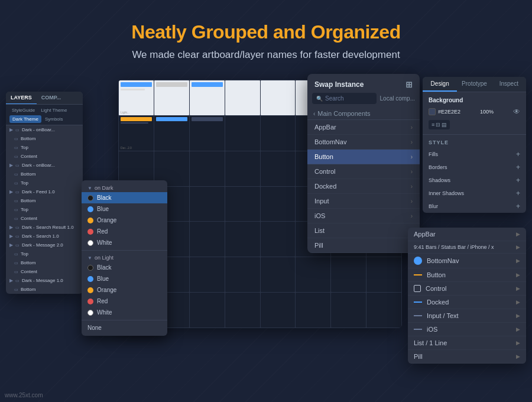 This screenshot has width=532, height=402. What do you see at coordinates (90, 243) in the screenshot?
I see `color-swatch-white` at bounding box center [90, 243].